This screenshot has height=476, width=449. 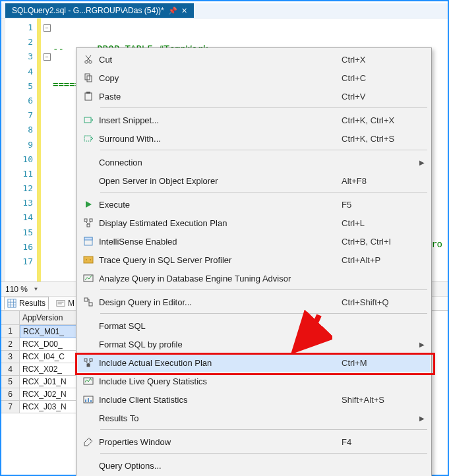 I want to click on menu-item-include-live-query-statistics: Include Live Query Statistics, so click(x=254, y=381).